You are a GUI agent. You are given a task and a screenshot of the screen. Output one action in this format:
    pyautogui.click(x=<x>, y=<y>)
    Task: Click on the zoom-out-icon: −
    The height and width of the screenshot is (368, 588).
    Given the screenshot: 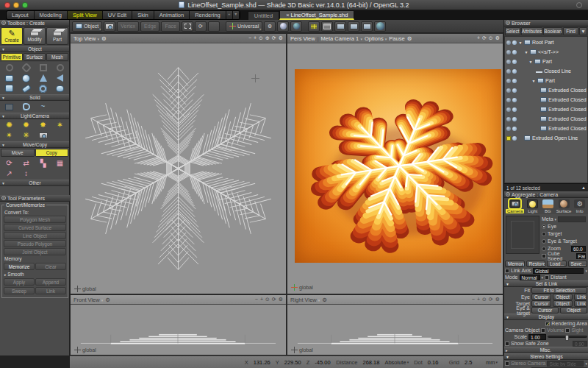 What is the action you would take?
    pyautogui.click(x=257, y=300)
    